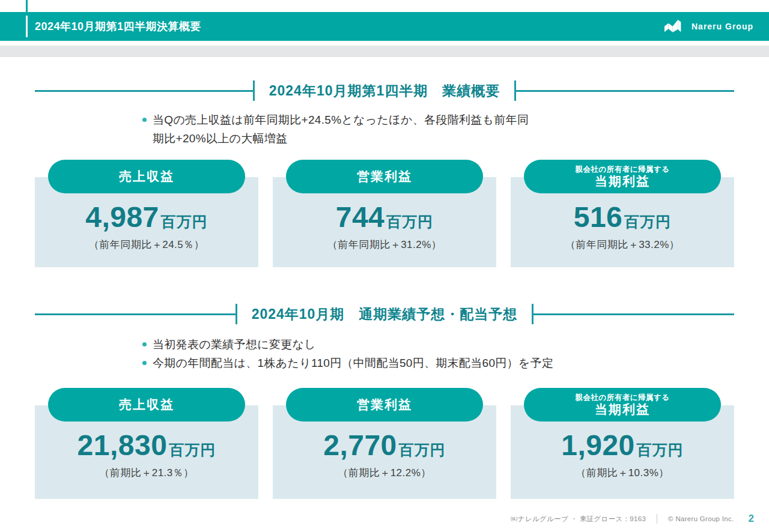  Describe the element at coordinates (360, 446) in the screenshot. I see `card-value: 2,770` at that location.